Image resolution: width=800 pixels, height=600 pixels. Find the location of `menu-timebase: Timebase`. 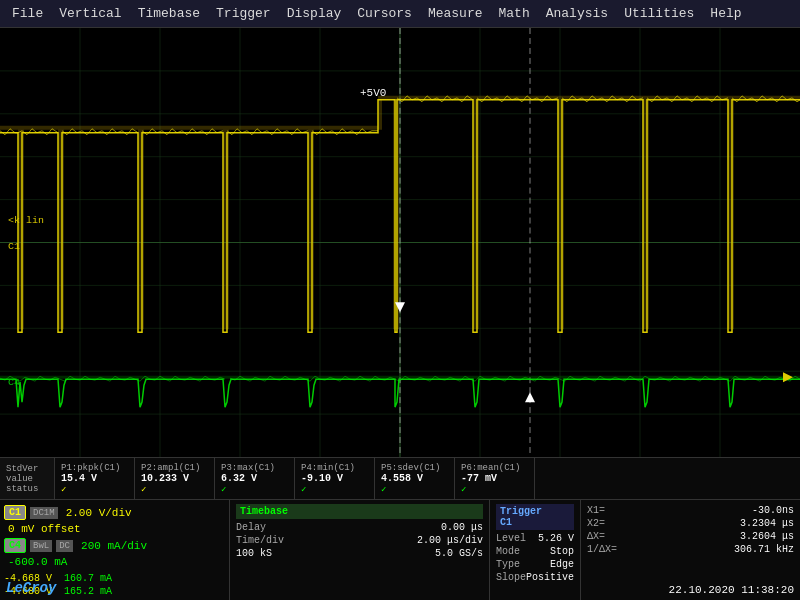

menu-timebase: Timebase is located at coordinates (169, 14).